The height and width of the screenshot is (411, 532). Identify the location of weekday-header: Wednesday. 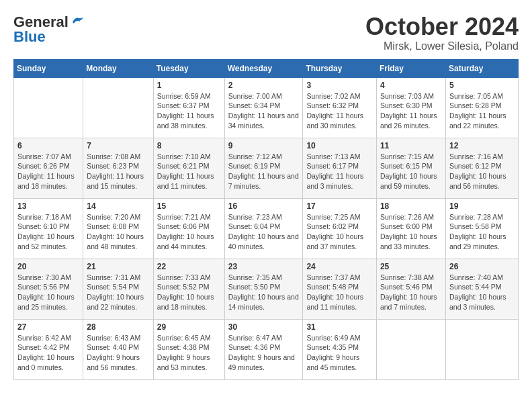
(263, 68).